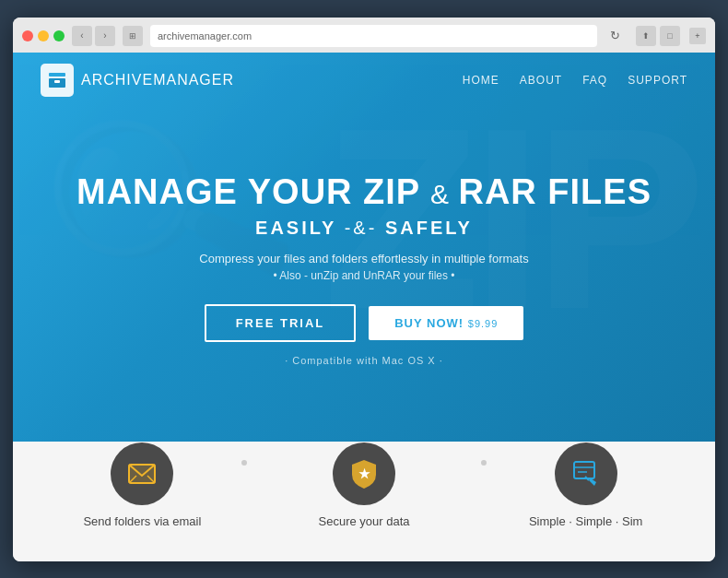  What do you see at coordinates (586, 522) in the screenshot?
I see `feature-simple-label: Simple · Simple · Sim` at bounding box center [586, 522].